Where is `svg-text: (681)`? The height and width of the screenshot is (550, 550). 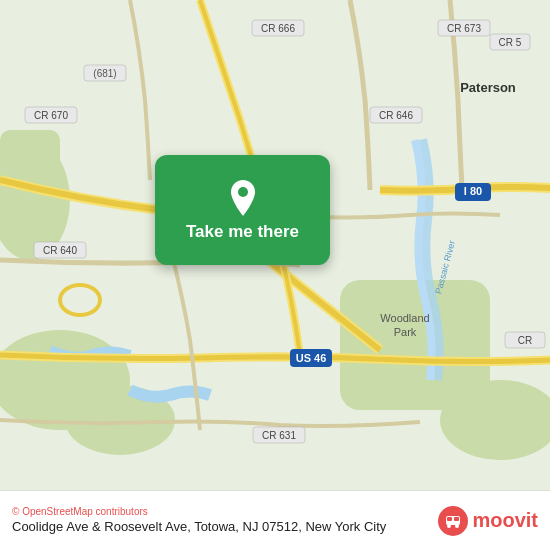
svg-text: (681) is located at coordinates (104, 74).